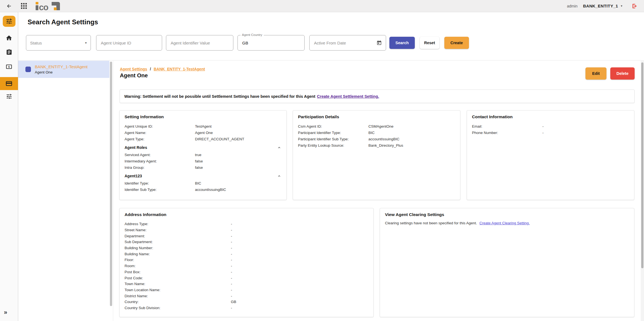 The height and width of the screenshot is (321, 644). I want to click on field-value: accountIssuingBIC, so click(384, 139).